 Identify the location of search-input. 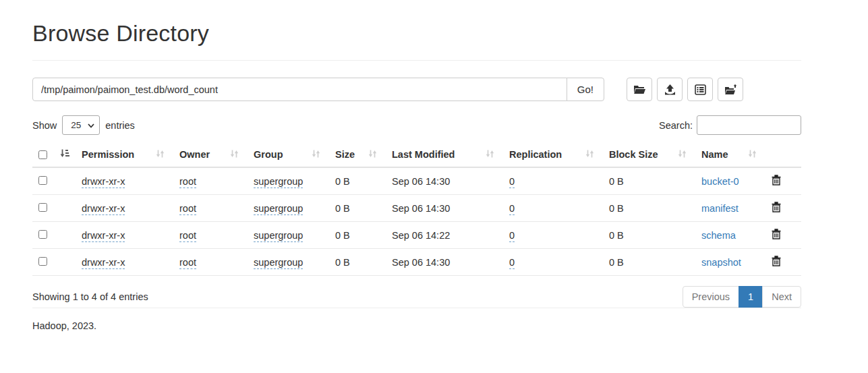
(749, 125).